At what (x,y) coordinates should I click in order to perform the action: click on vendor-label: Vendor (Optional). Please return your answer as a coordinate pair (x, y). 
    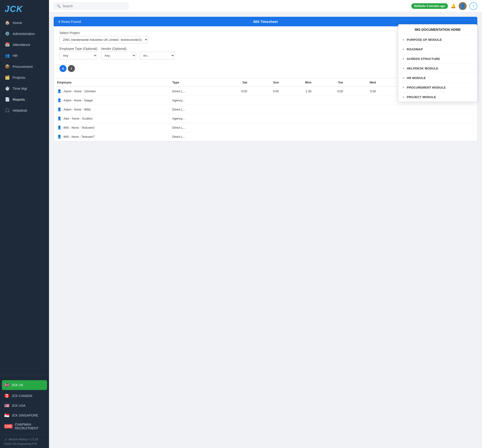
    Looking at the image, I should click on (119, 49).